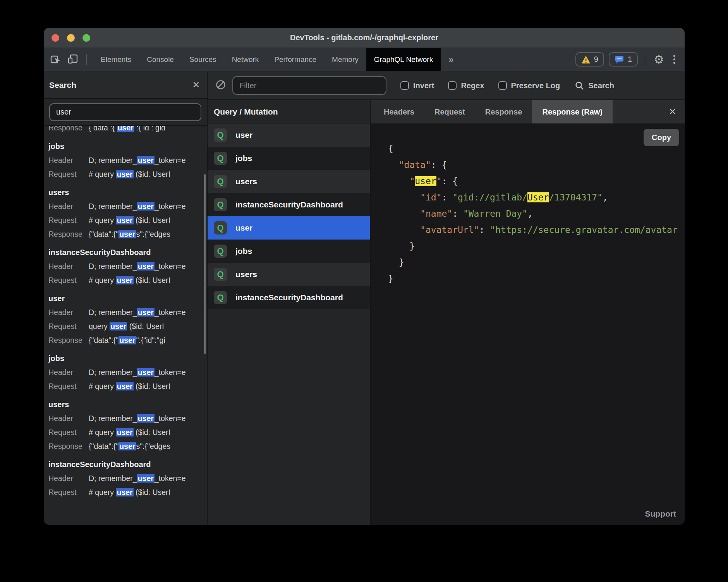  I want to click on json-match-highlight: user, so click(425, 181).